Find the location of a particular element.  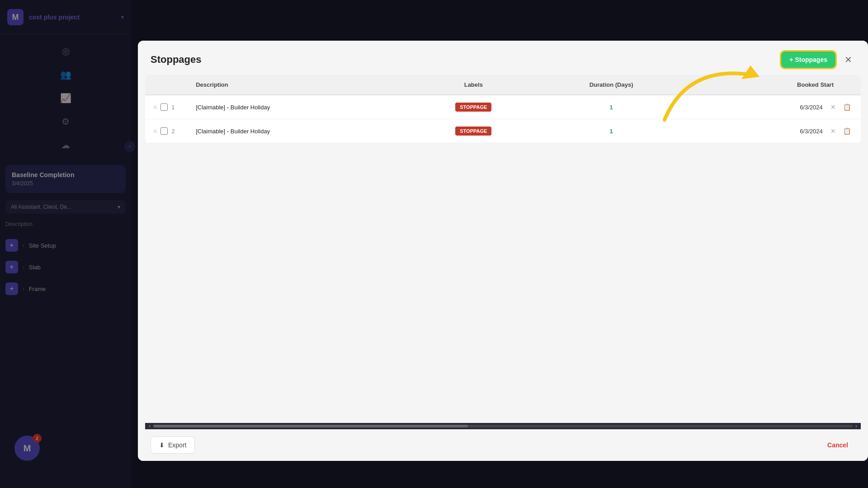

modal-header-actions: + Stoppages ✕ is located at coordinates (818, 60).